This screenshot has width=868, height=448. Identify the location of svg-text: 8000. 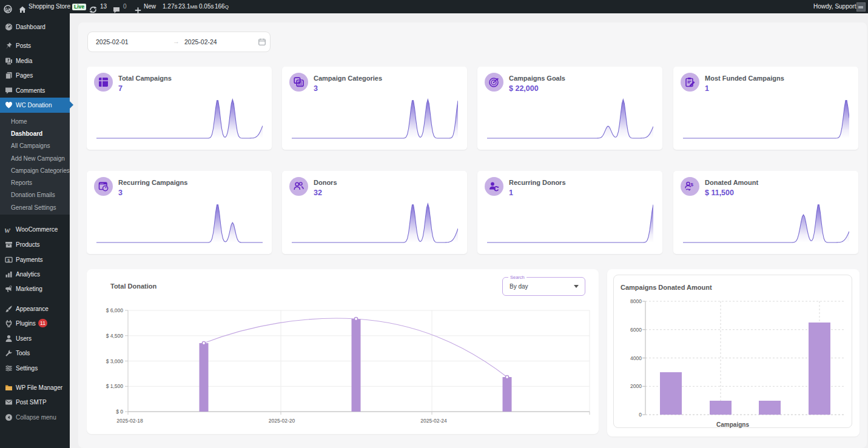
(636, 301).